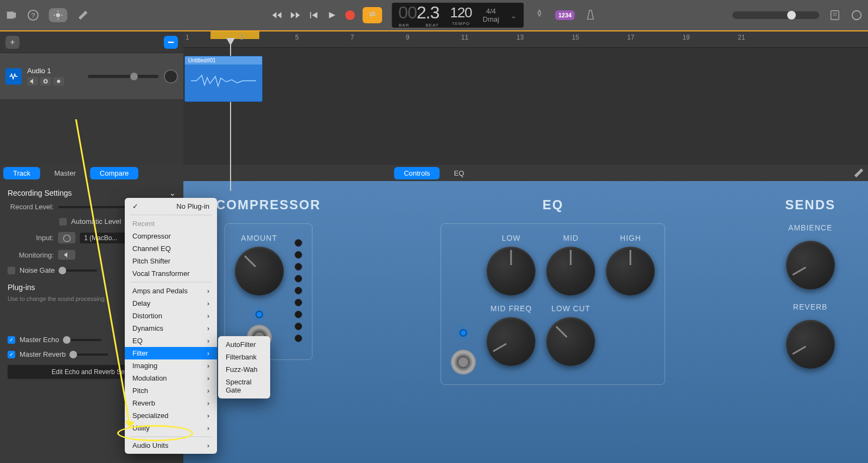 The width and height of the screenshot is (868, 463). What do you see at coordinates (776, 15) in the screenshot?
I see `master-volume-slider` at bounding box center [776, 15].